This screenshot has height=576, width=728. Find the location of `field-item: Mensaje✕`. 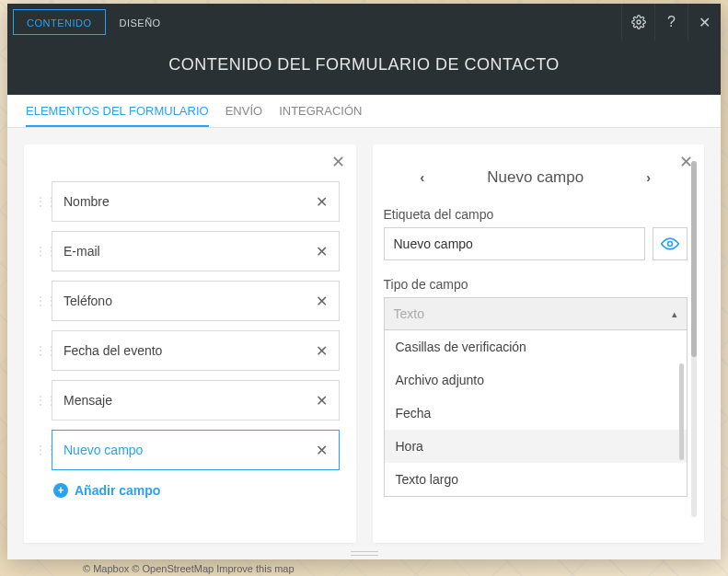

field-item: Mensaje✕ is located at coordinates (195, 400).